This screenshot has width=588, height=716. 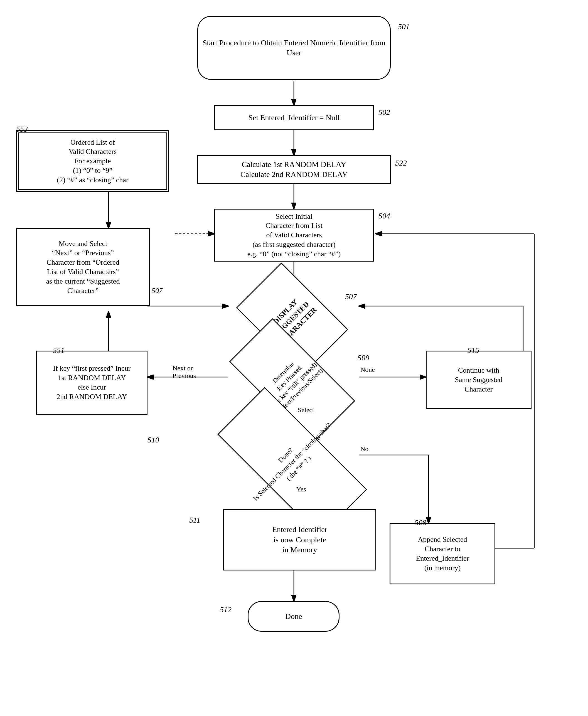 I want to click on label-506: Move and Select“Next” or “Previous”Chara…, so click(x=83, y=267).